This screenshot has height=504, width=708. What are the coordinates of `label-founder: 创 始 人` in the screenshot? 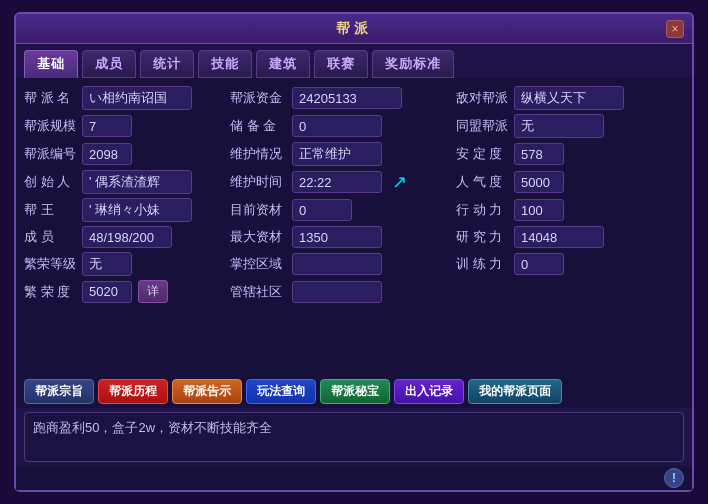 It's located at (50, 182).